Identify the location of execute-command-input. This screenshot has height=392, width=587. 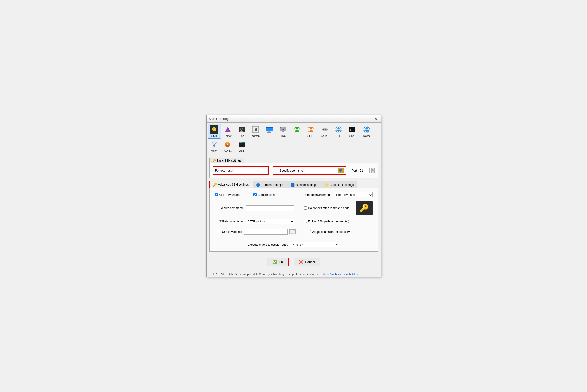
(270, 208).